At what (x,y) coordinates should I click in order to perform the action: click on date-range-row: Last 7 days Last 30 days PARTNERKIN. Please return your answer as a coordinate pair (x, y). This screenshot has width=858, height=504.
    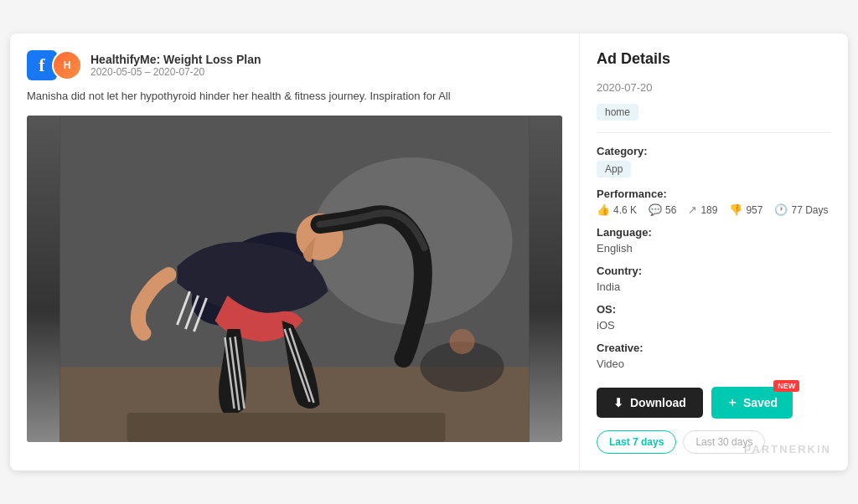
    Looking at the image, I should click on (714, 442).